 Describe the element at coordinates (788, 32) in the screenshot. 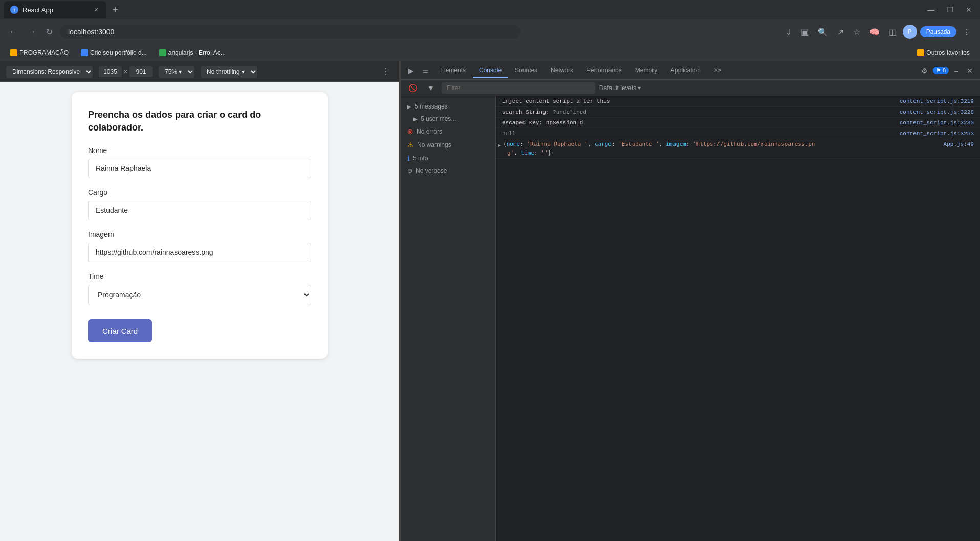

I see `download-icon: ⇓` at that location.